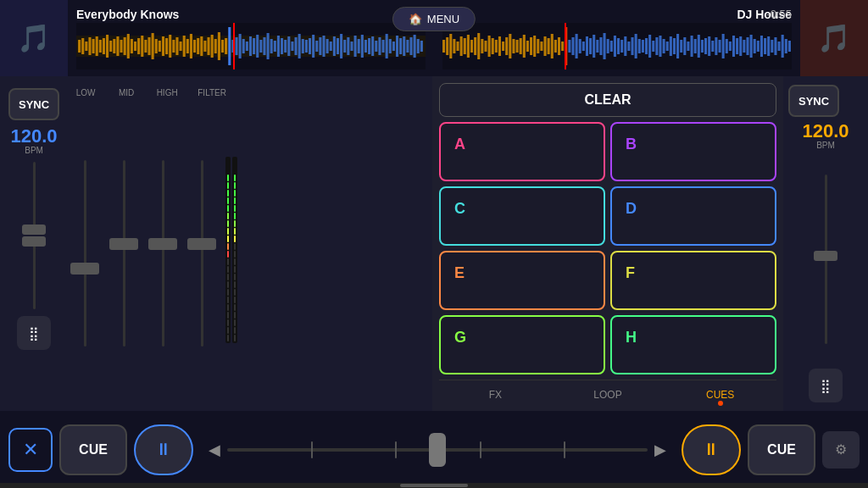  Describe the element at coordinates (826, 256) in the screenshot. I see `right-pitch-handle` at that location.